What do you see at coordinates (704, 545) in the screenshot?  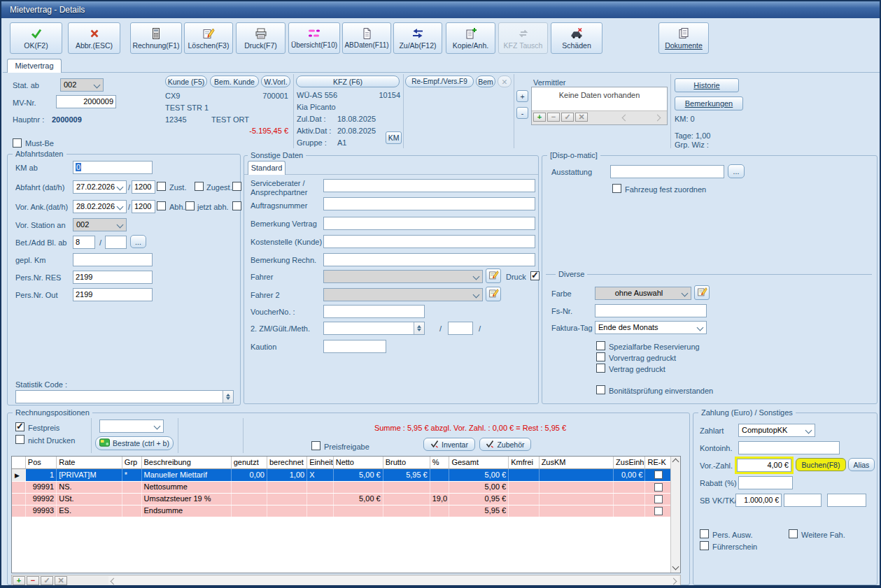 I see `fuehrerschein-checkbox` at bounding box center [704, 545].